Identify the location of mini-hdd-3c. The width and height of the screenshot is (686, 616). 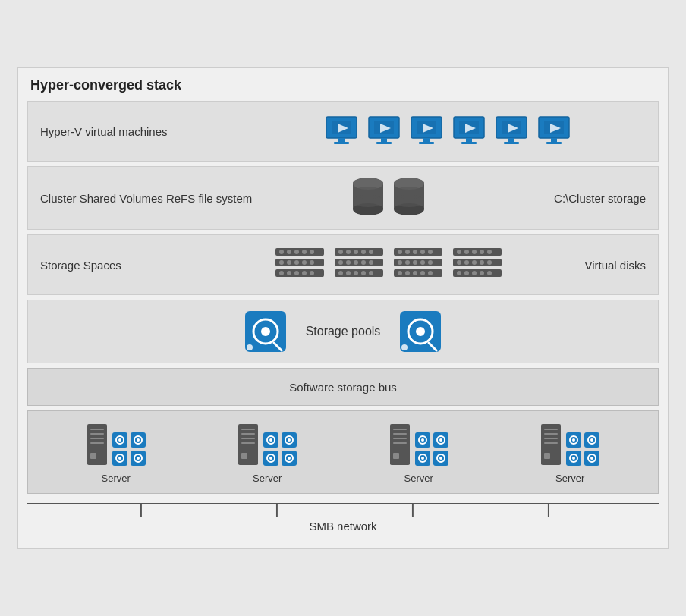
(423, 458).